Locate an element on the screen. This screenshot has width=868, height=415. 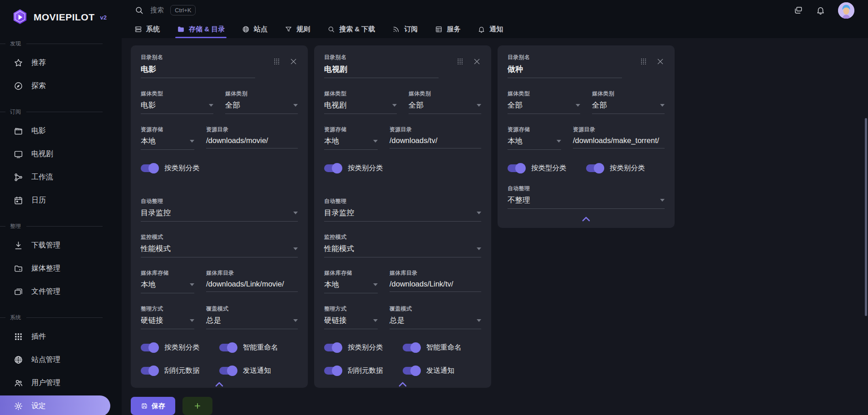
tab-label: 系统 is located at coordinates (153, 29).